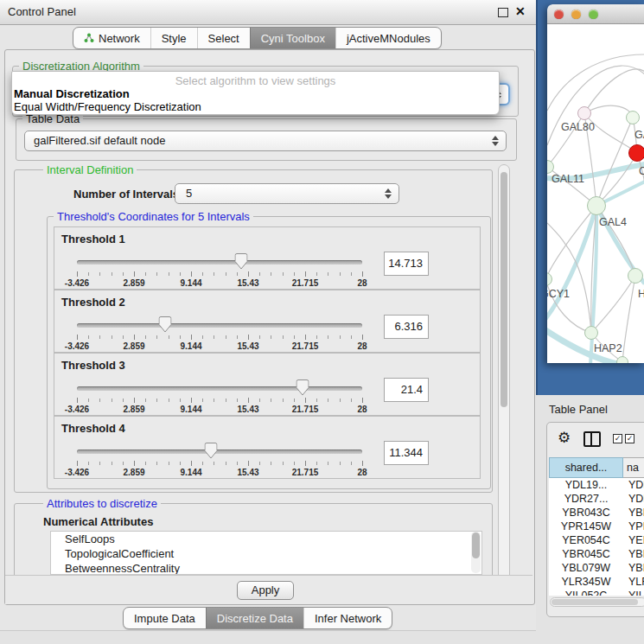  Describe the element at coordinates (89, 38) in the screenshot. I see `network-icon` at that location.